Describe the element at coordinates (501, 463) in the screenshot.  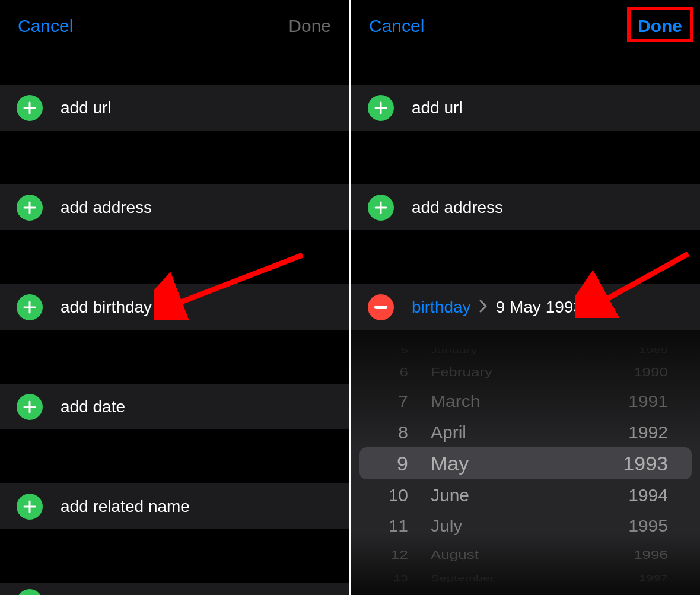
I see `picker-month-wheel: January February March April May June Ju…` at that location.